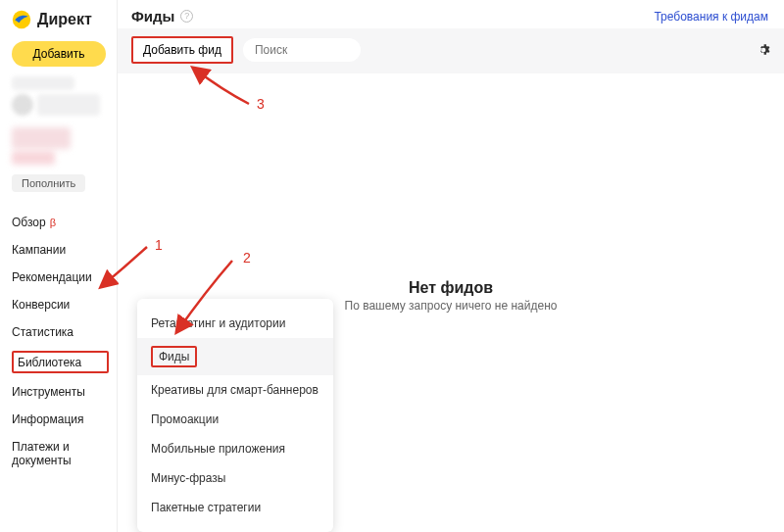  What do you see at coordinates (451, 296) in the screenshot?
I see `empty-state: Нет фидов По вашему запросу ничего не на…` at bounding box center [451, 296].